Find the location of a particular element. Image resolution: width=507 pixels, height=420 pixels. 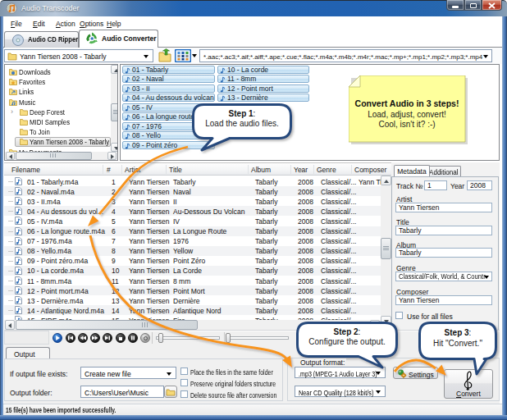

svg-text: Step 2: is located at coordinates (348, 331).